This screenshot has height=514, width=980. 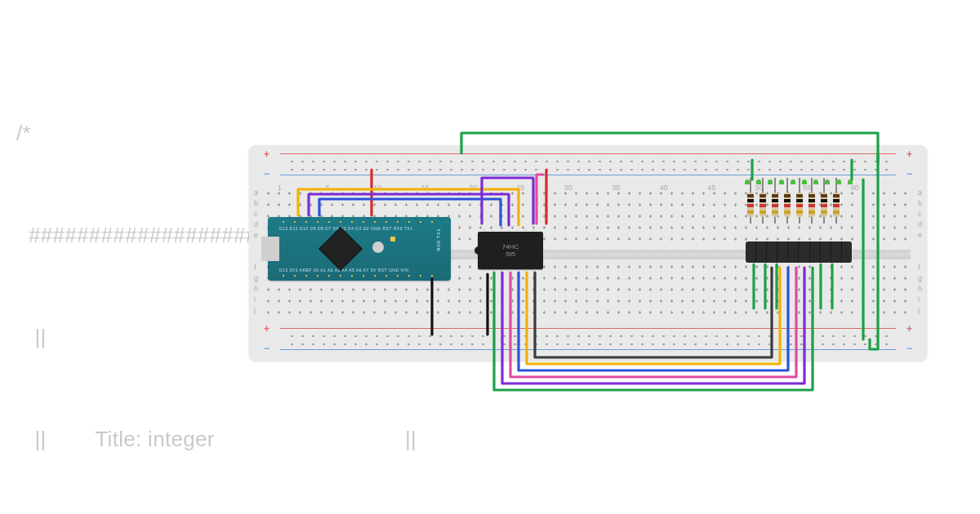 What do you see at coordinates (359, 228) in the screenshot?
I see `nano-top-pins: D12 D11 D10 D9 D8 D7 D6 D5 D4 D3 D2 GND …` at bounding box center [359, 228].